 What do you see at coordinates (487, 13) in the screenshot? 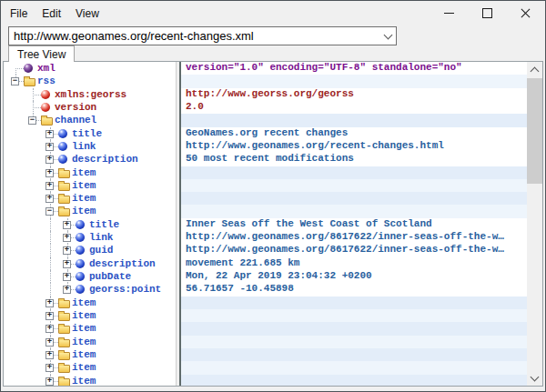
I see `window-controls` at bounding box center [487, 13].